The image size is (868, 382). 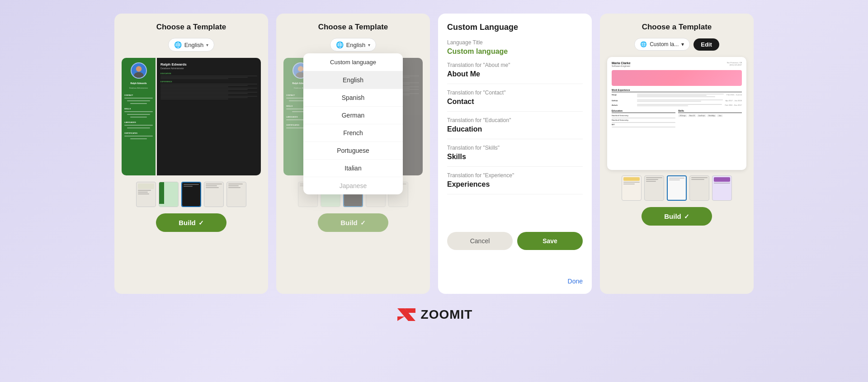 I want to click on dropdown-header: Custom language, so click(x=353, y=62).